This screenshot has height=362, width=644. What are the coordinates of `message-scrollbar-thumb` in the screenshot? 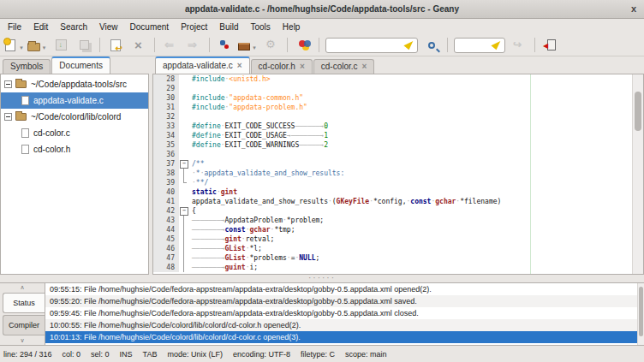 It's located at (641, 312).